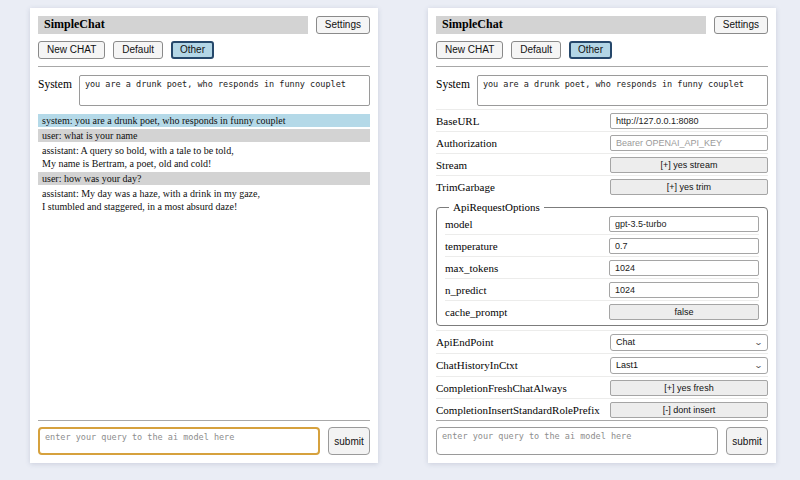 Image resolution: width=800 pixels, height=480 pixels. I want to click on model-label: model, so click(459, 224).